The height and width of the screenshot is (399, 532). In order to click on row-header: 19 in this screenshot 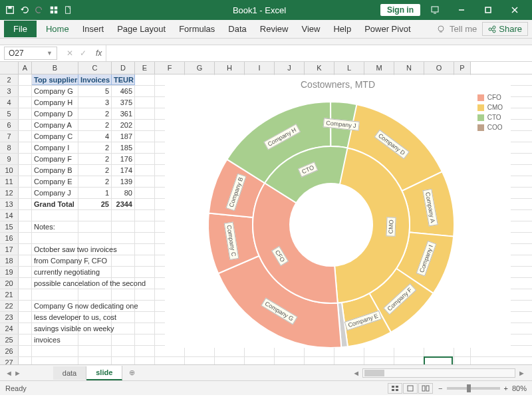, I will do `click(9, 272)`.